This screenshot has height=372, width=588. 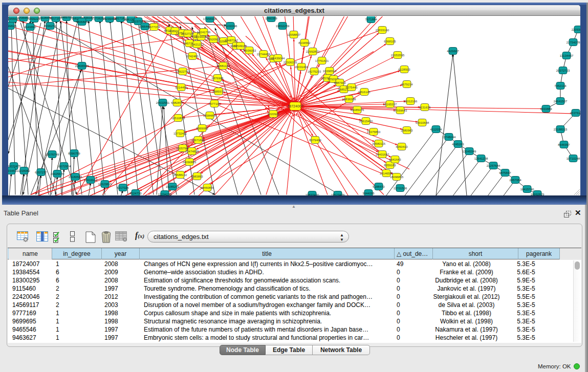 I want to click on svg-text: 8359183, so click(x=390, y=165).